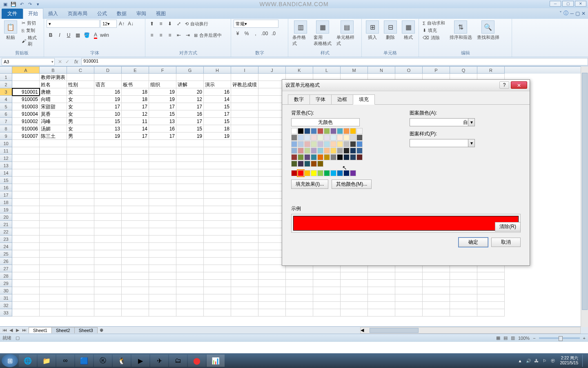 The image size is (588, 368). Describe the element at coordinates (140, 361) in the screenshot. I see `taskbar-video-icon: ▶` at that location.